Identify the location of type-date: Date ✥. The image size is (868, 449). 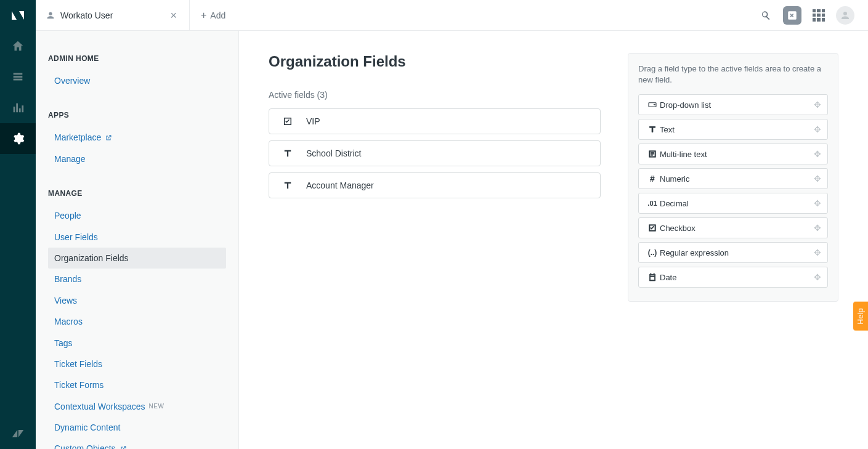
(733, 277).